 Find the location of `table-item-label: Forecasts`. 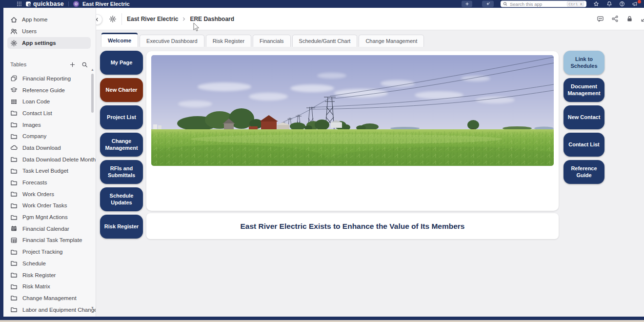

table-item-label: Forecasts is located at coordinates (35, 182).